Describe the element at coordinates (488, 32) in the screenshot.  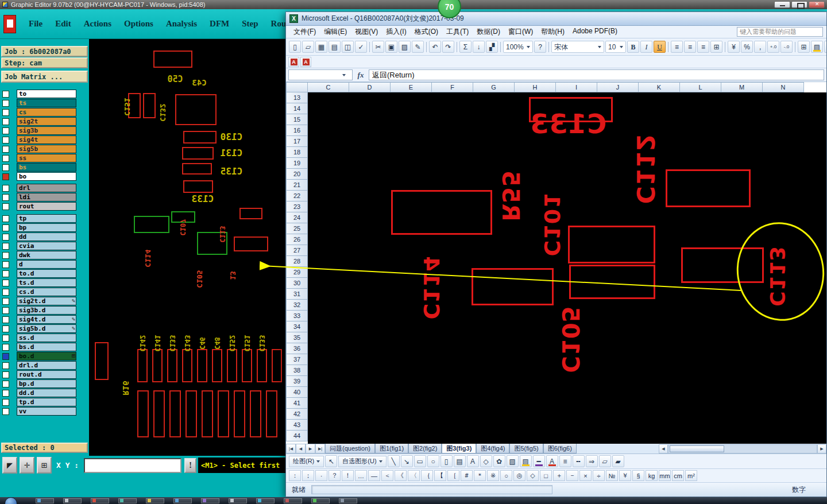
I see `excel-menu-数据(D): 数据(D)` at that location.